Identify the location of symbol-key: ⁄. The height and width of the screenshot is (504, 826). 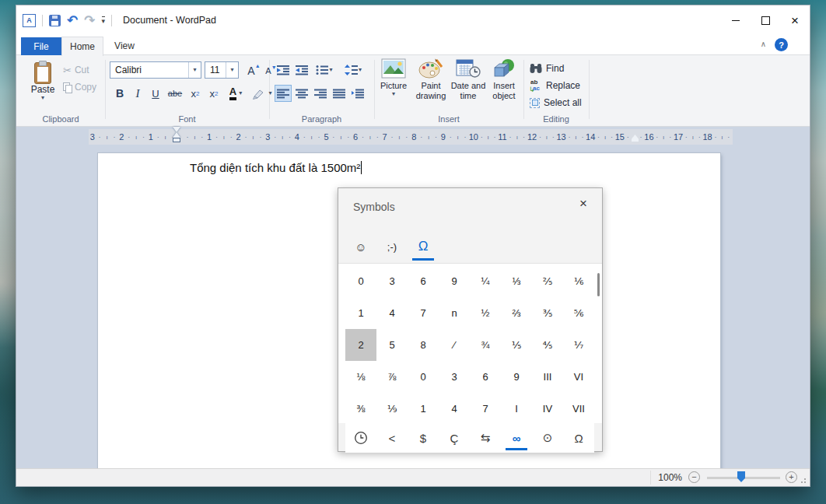
(454, 345).